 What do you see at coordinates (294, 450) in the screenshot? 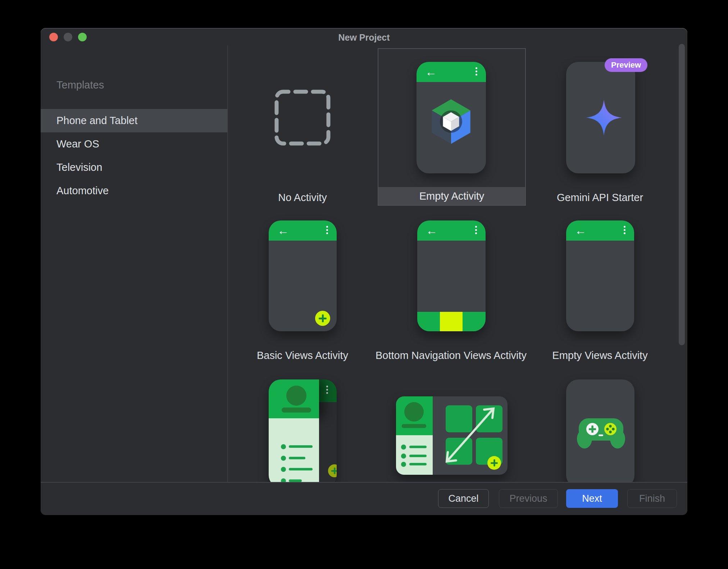
I see `drawer-list` at bounding box center [294, 450].